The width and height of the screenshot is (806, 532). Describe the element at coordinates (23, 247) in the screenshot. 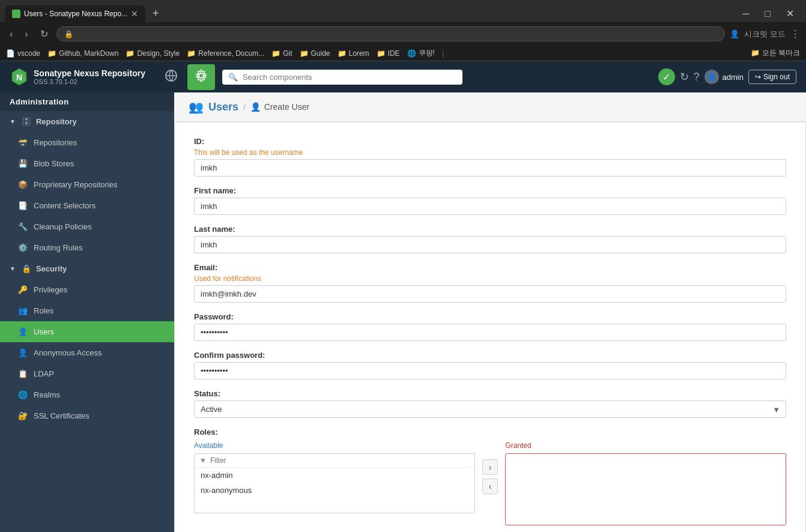

I see `routing-icon: ⚙️` at that location.